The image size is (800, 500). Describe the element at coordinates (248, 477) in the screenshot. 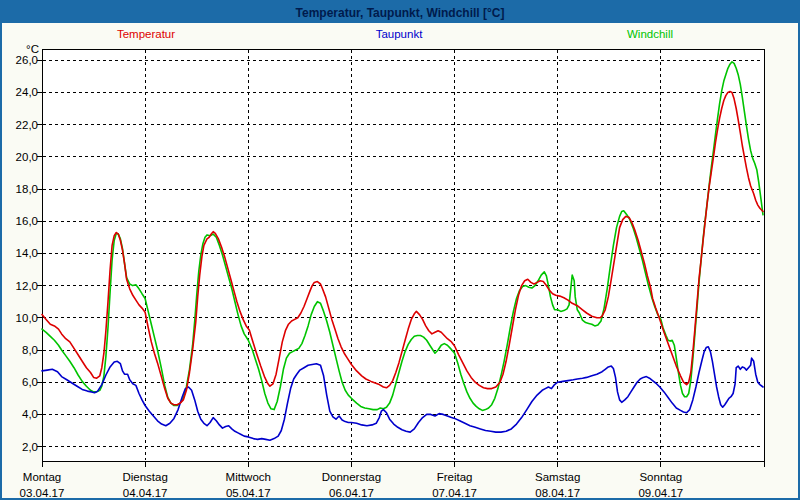

I see `x-weekday-label: Mittwoch` at that location.